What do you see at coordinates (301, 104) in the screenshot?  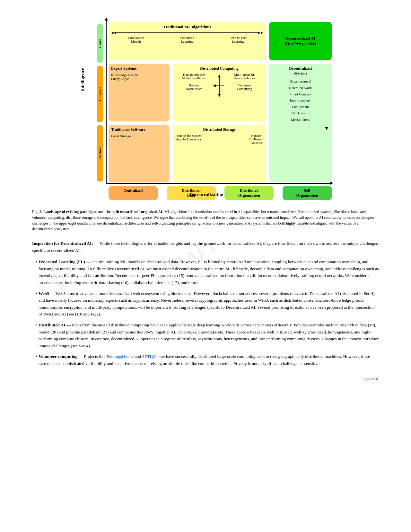 I see `decent-sys-ipfs: Inter-planetaryFile System` at bounding box center [301, 104].